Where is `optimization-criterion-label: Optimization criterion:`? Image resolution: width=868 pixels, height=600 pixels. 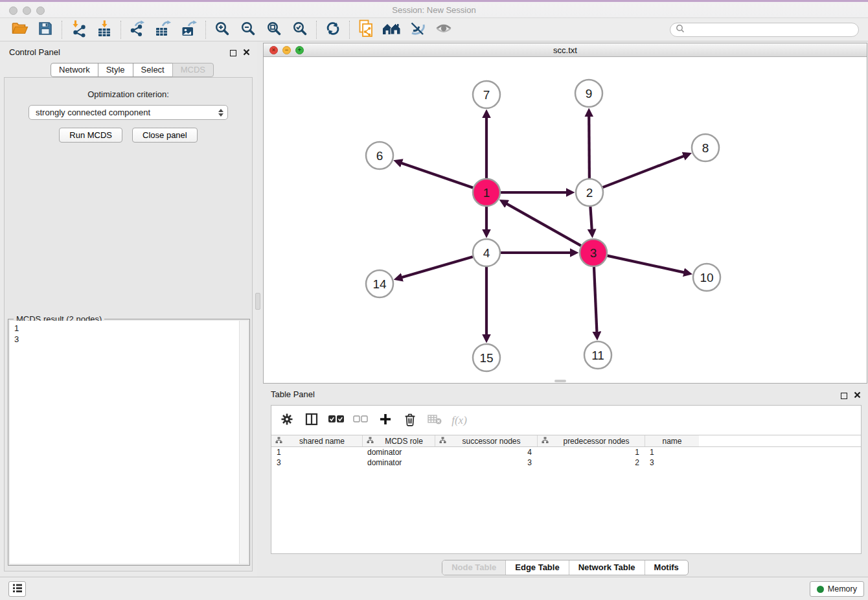
optimization-criterion-label: Optimization criterion: is located at coordinates (128, 95).